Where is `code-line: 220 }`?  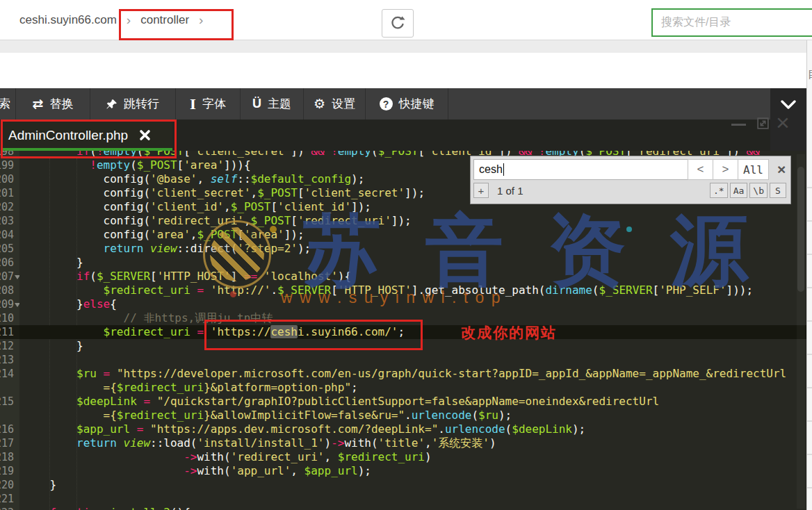 code-line: 220 } is located at coordinates (403, 485).